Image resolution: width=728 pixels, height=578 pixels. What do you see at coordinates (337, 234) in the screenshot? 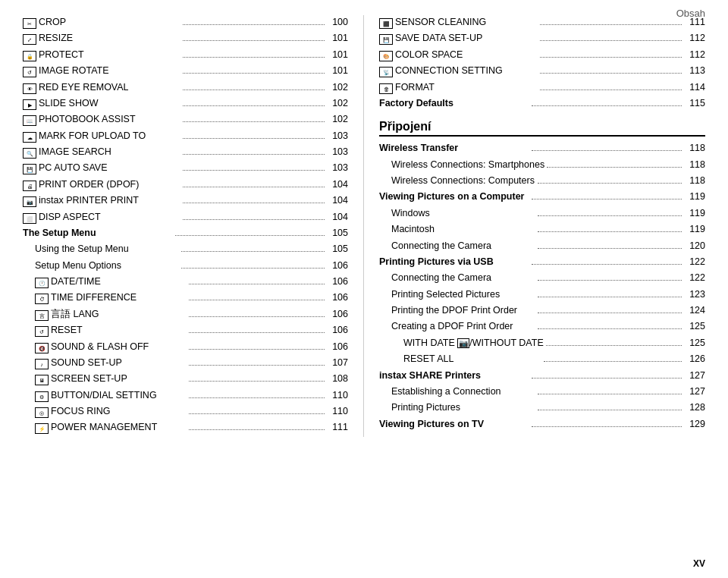
I see `page-number: 105` at bounding box center [337, 234].